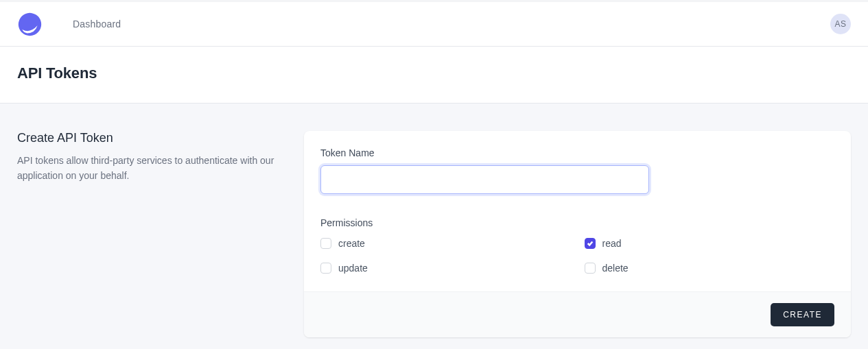  I want to click on nav-link-dashboard: Dashboard, so click(97, 24).